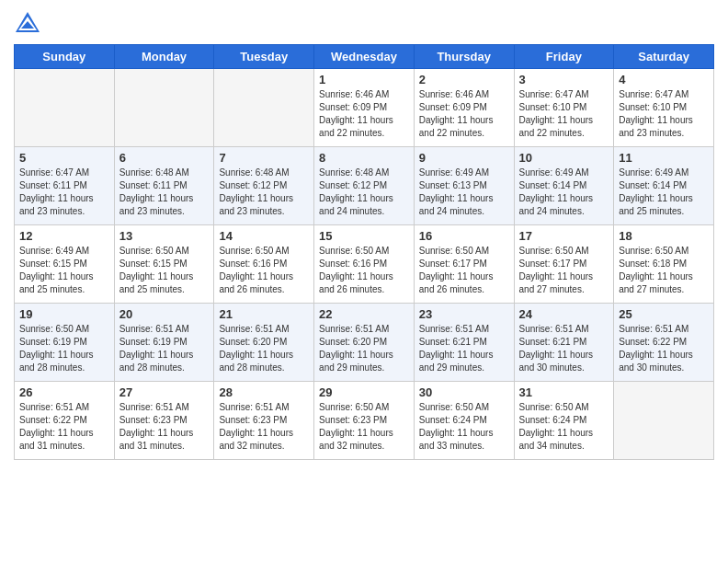  What do you see at coordinates (364, 109) in the screenshot?
I see `calendar-cell: 1Sunrise: 6:46 AM Sunset: 6:09 PM Daylig…` at bounding box center [364, 109].